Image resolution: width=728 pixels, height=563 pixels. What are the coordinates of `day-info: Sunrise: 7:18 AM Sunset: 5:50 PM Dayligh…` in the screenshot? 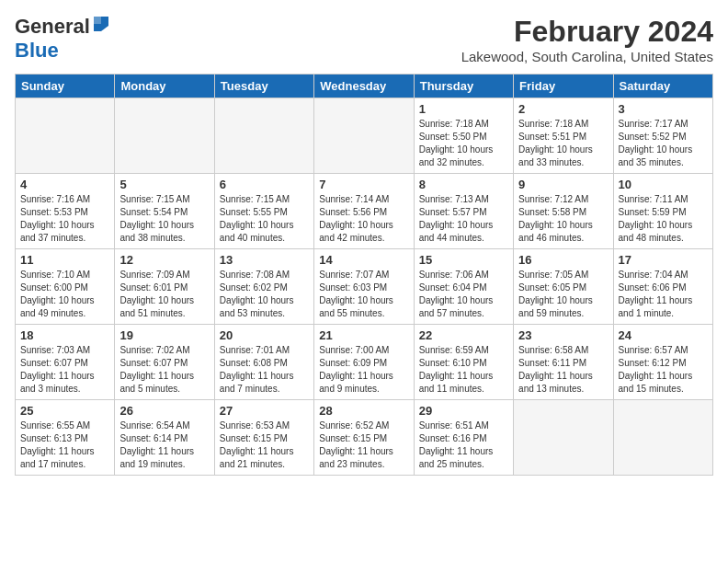 It's located at (463, 144).